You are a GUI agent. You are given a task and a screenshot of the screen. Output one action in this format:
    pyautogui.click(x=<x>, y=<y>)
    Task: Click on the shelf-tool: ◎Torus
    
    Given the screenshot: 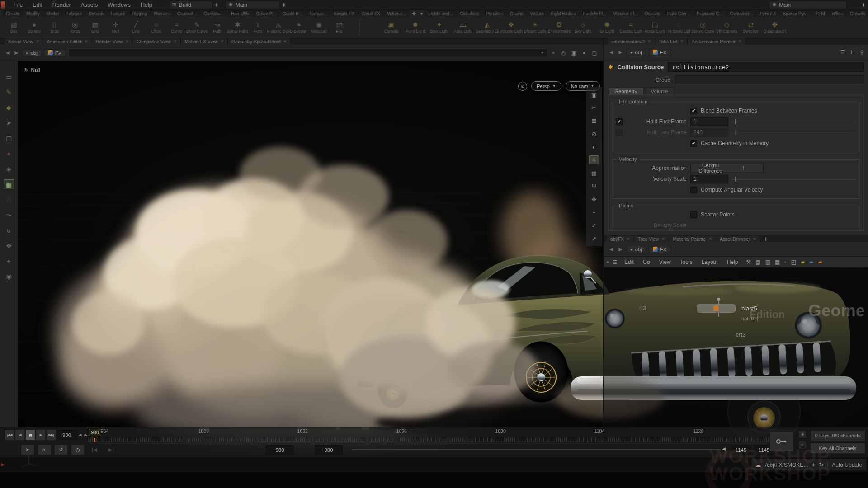 What is the action you would take?
    pyautogui.click(x=75, y=28)
    